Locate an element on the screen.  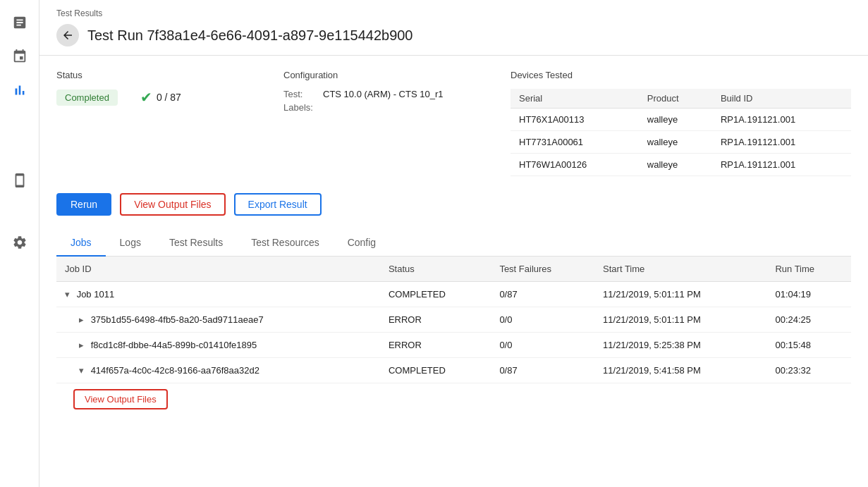
table-row: ▸ f8cd1c8f-dbbe-44a5-899b-c01410fe1895 E… is located at coordinates (454, 345).